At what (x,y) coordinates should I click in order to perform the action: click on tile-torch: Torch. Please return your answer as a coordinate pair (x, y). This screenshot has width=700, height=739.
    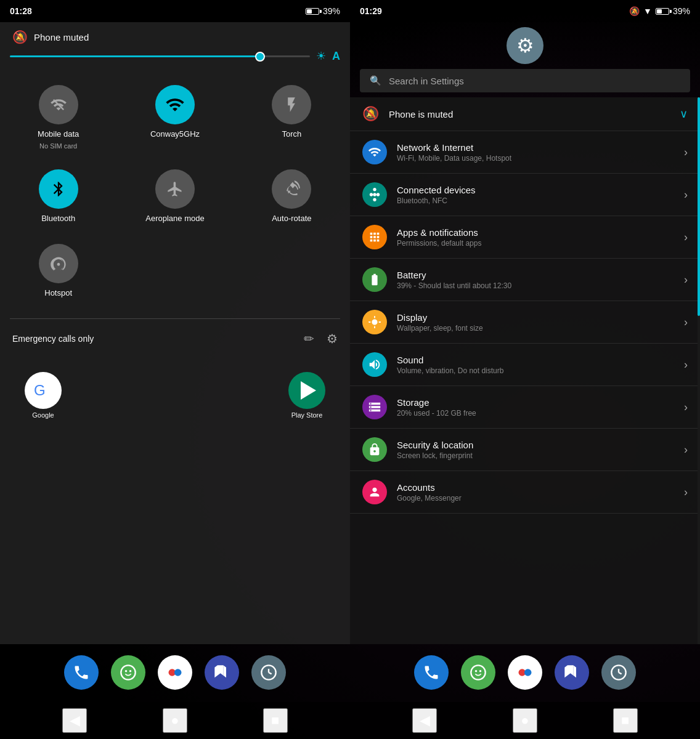
    Looking at the image, I should click on (292, 117).